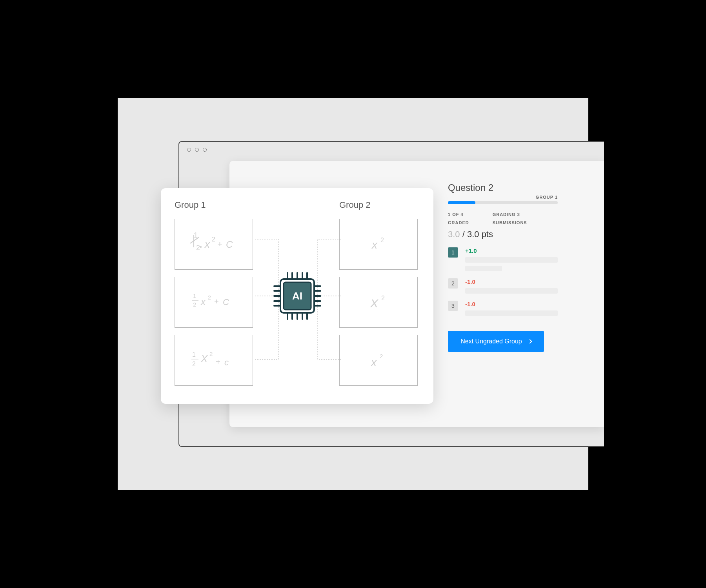  What do you see at coordinates (297, 296) in the screenshot?
I see `ai-chip-label: AI` at bounding box center [297, 296].